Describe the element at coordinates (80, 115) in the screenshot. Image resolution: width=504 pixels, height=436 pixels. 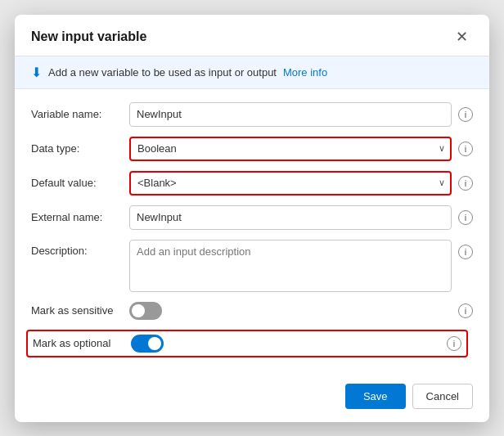
I see `variable-name-label: Variable name:` at that location.